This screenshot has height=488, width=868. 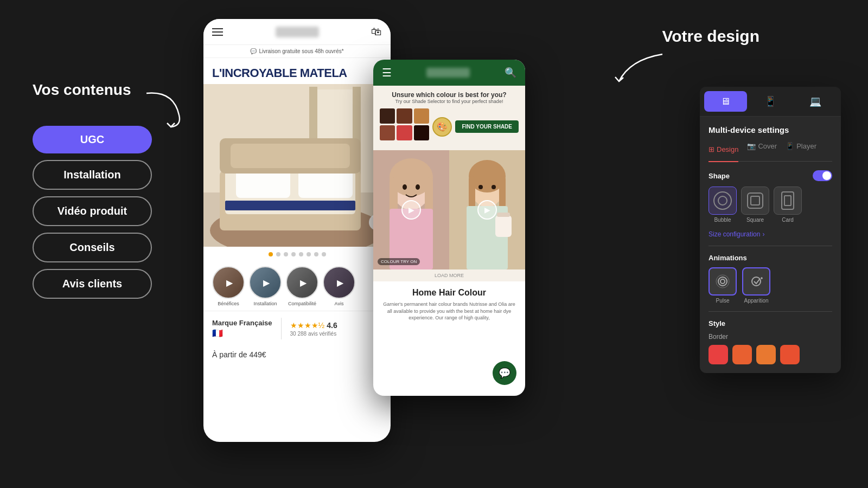 What do you see at coordinates (770, 285) in the screenshot?
I see `animation-options: Pulse Apparition` at bounding box center [770, 285].